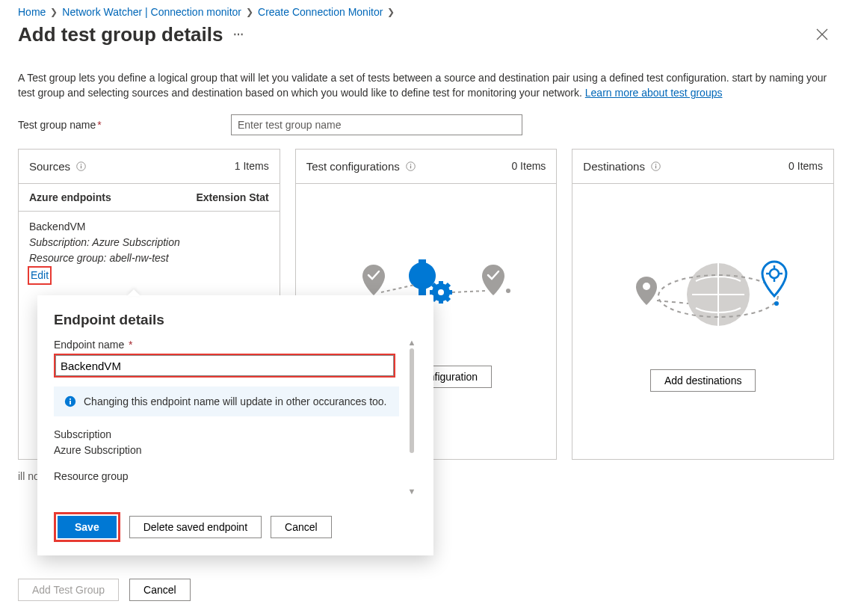  Describe the element at coordinates (226, 435) in the screenshot. I see `subscription-label: Subscription` at that location.